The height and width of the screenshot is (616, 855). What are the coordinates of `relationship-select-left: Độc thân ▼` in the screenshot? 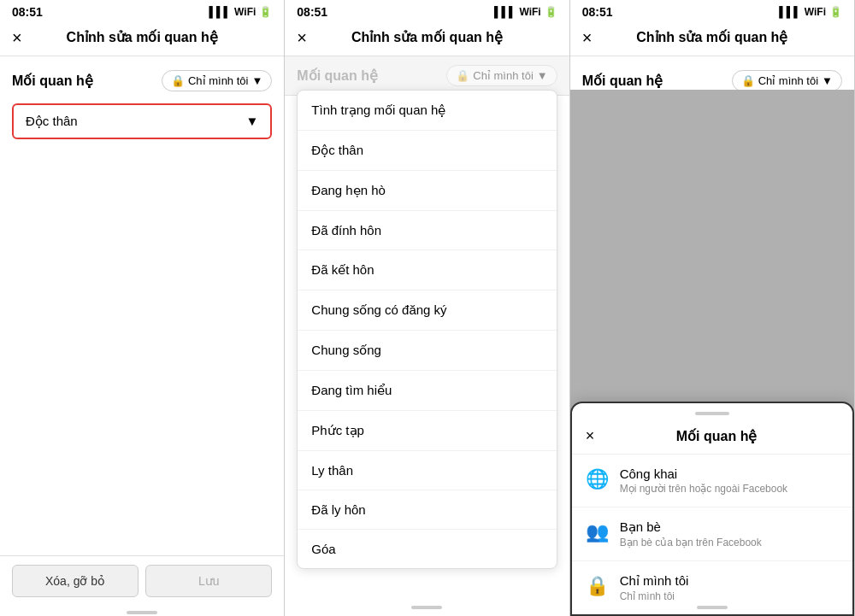 It's located at (142, 121).